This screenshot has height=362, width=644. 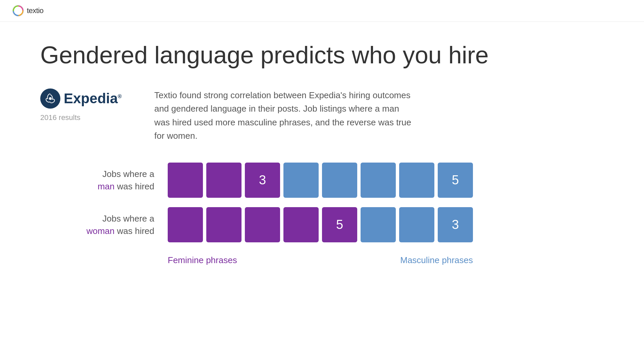 I want to click on logo-text: textio, so click(x=35, y=11).